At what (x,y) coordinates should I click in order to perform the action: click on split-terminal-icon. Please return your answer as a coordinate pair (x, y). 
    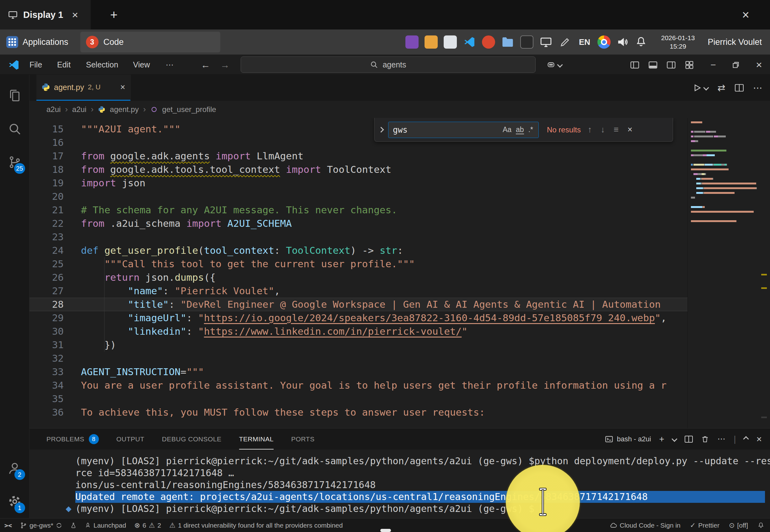
    Looking at the image, I should click on (689, 439).